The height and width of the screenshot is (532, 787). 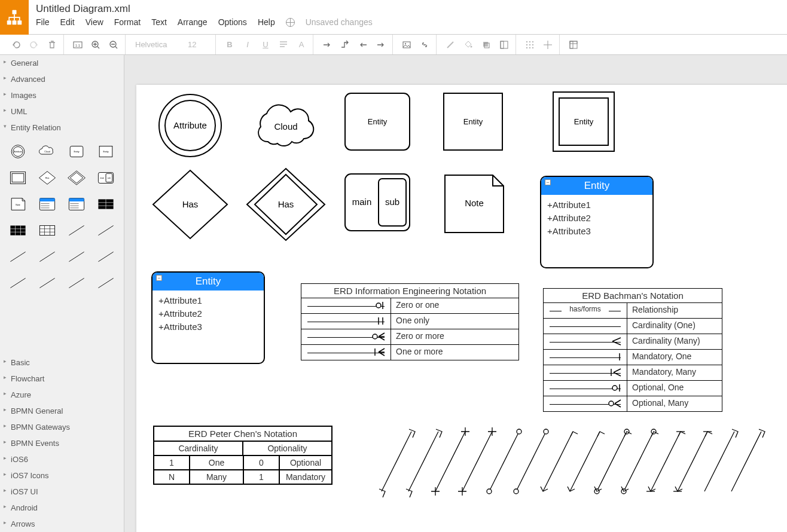 I want to click on redo-button, so click(x=34, y=45).